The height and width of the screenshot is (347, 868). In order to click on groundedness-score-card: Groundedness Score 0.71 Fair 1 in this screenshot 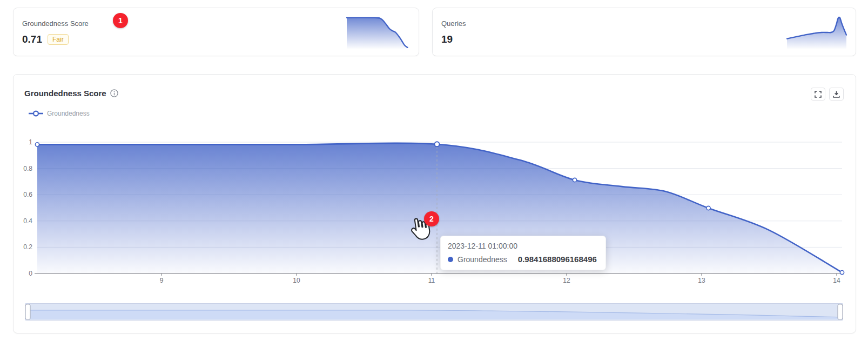, I will do `click(216, 32)`.